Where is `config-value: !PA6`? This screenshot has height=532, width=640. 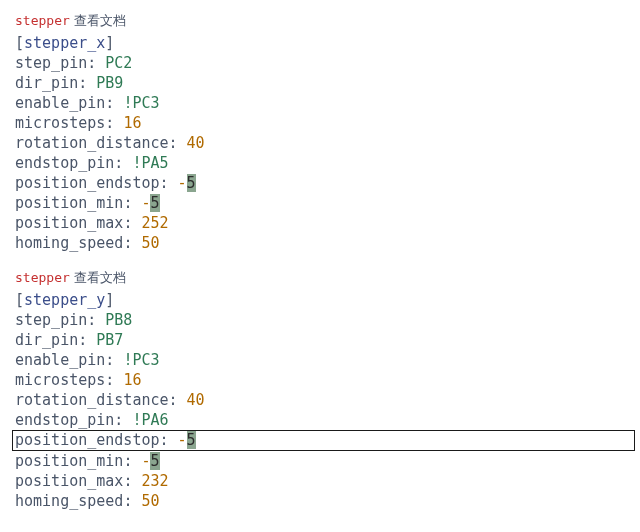
config-value: !PA6 is located at coordinates (150, 420).